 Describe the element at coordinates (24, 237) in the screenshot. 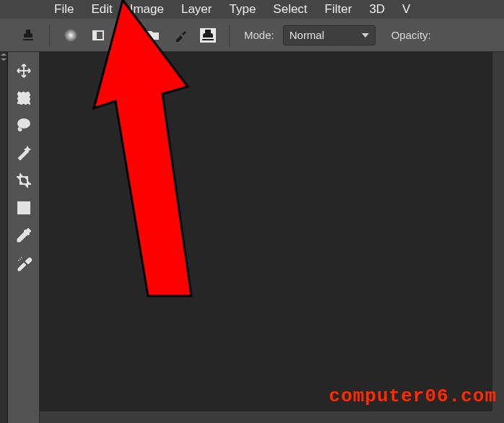

I see `tools-panel` at that location.